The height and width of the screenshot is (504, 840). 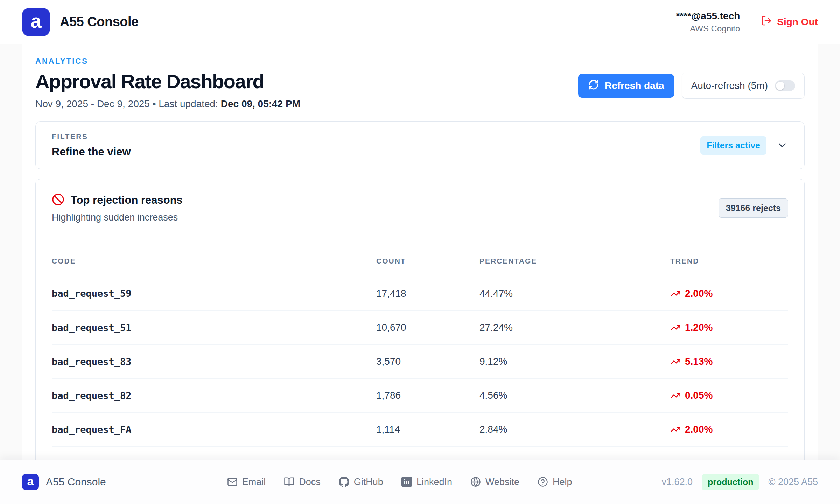 I want to click on auto-refresh-card: Auto-refresh (5m), so click(x=743, y=86).